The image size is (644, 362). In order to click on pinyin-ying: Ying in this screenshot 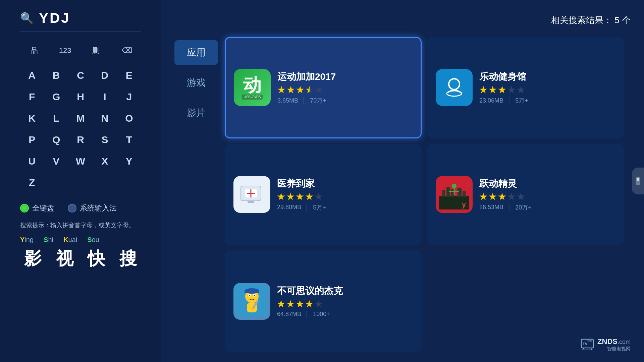, I will do `click(27, 240)`.